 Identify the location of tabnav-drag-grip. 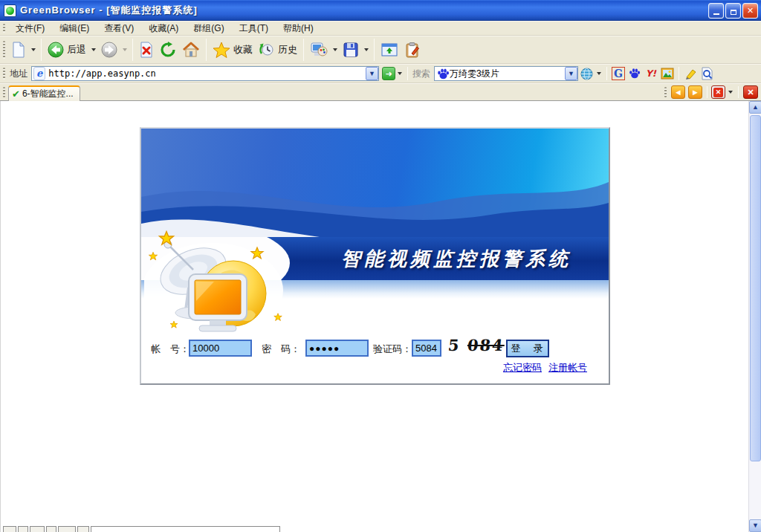
(666, 92).